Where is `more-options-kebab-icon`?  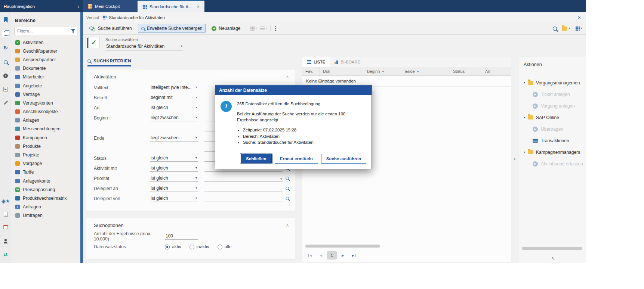
more-options-kebab-icon is located at coordinates (276, 27).